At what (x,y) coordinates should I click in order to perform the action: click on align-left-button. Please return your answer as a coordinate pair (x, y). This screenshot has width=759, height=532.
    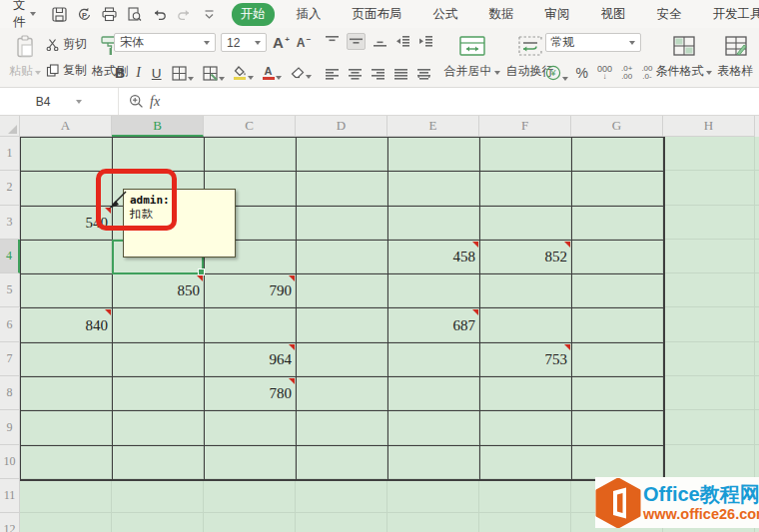
    Looking at the image, I should click on (332, 74).